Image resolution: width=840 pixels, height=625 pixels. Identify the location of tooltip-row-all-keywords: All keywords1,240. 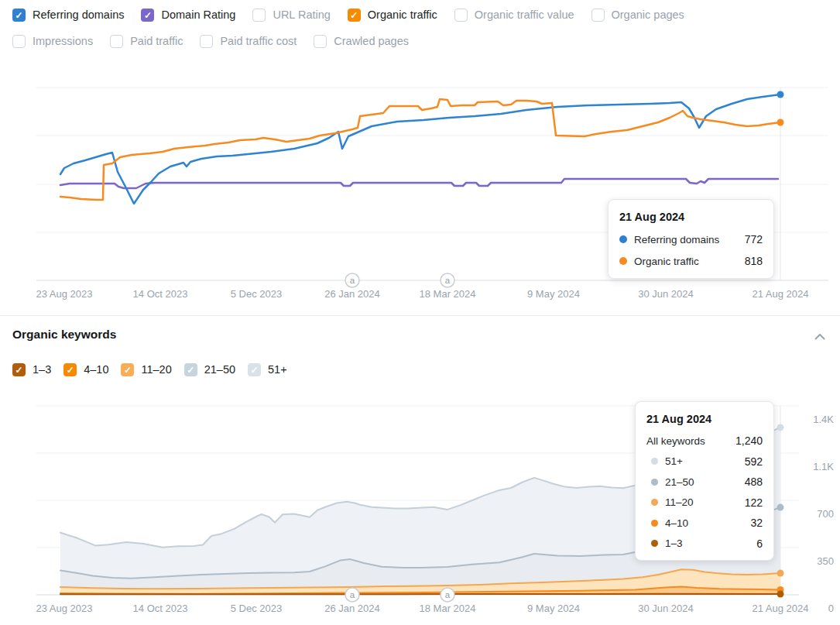
(705, 441).